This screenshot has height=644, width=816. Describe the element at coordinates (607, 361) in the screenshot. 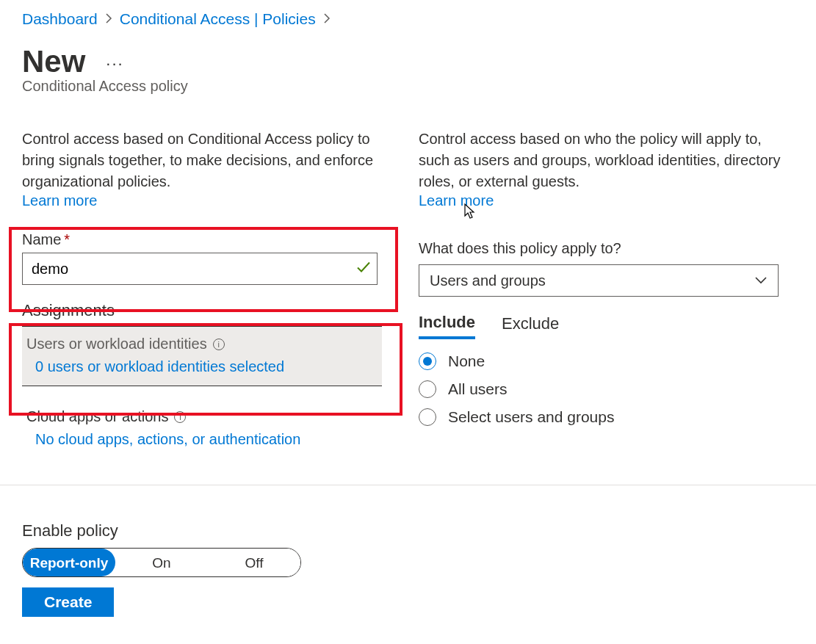

I see `radio-none: None` at that location.